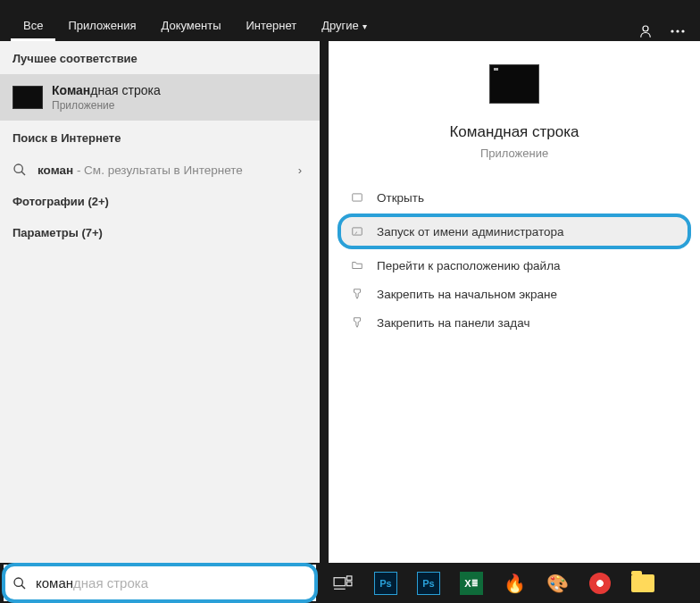 The width and height of the screenshot is (700, 603). Describe the element at coordinates (271, 25) in the screenshot. I see `tab-internet: Интернет` at that location.